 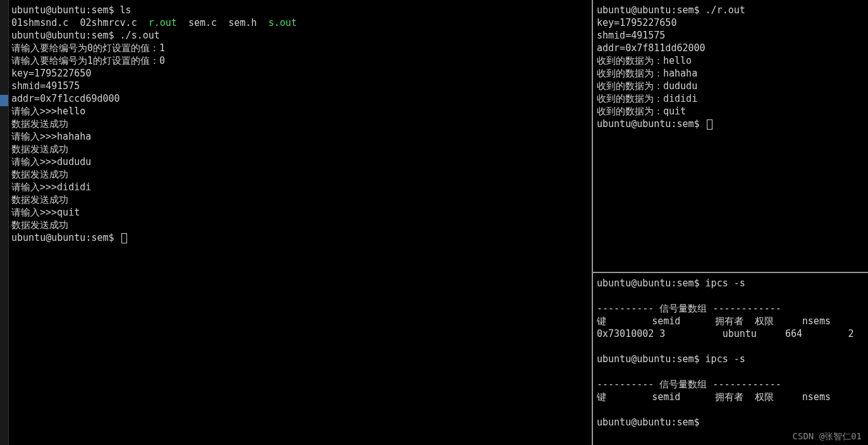 I want to click on file: 01shmsnd.c, so click(x=40, y=23).